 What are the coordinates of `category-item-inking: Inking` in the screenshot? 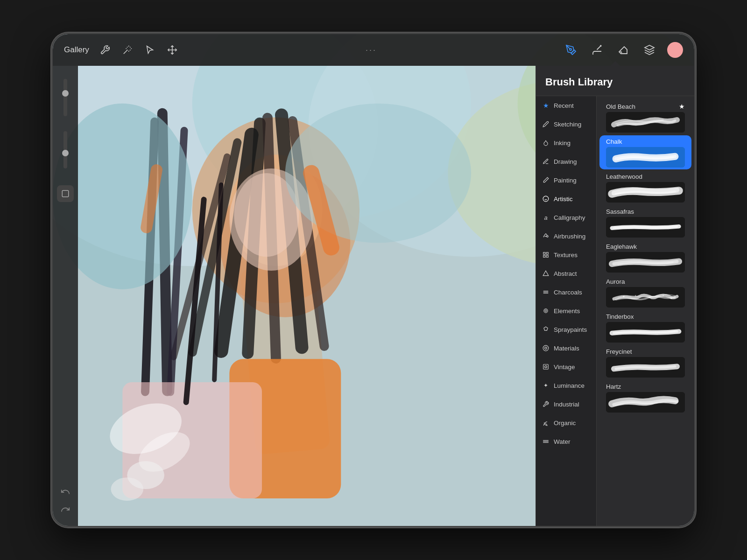 It's located at (566, 143).